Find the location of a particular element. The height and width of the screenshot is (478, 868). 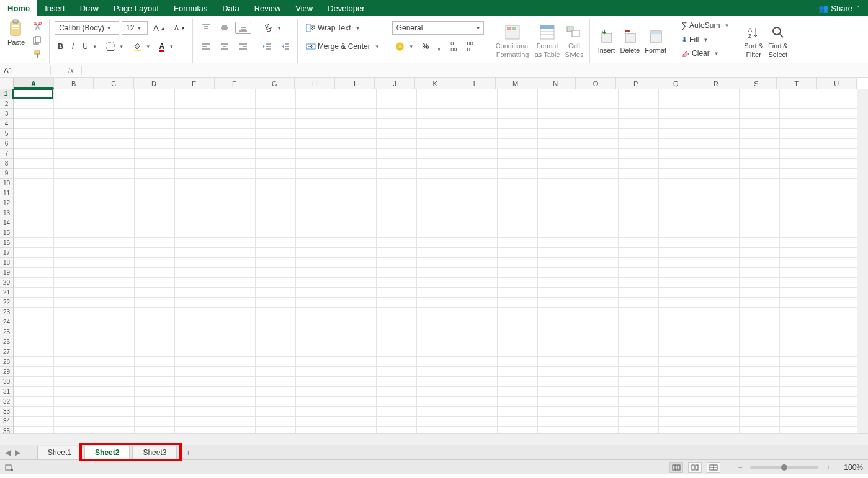

font-name-select: Calibri (Body)▼ is located at coordinates (87, 28).